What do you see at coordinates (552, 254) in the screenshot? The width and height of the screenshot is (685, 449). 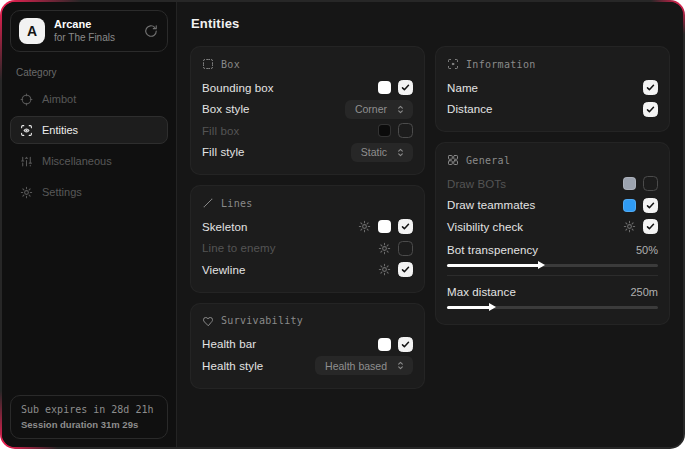 I see `bot-transparency-group: Bot transpenency 50%` at bounding box center [552, 254].